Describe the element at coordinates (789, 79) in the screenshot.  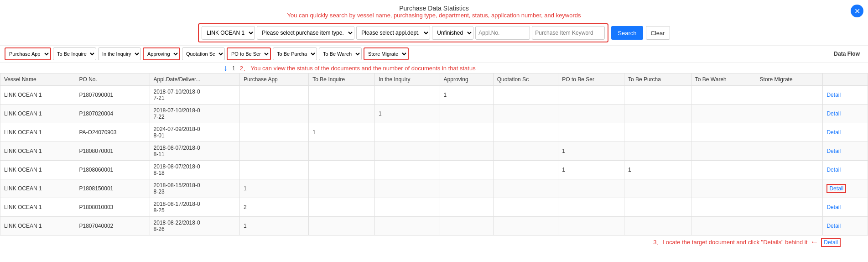
I see `col-store-migrate: Store Migrate` at that location.